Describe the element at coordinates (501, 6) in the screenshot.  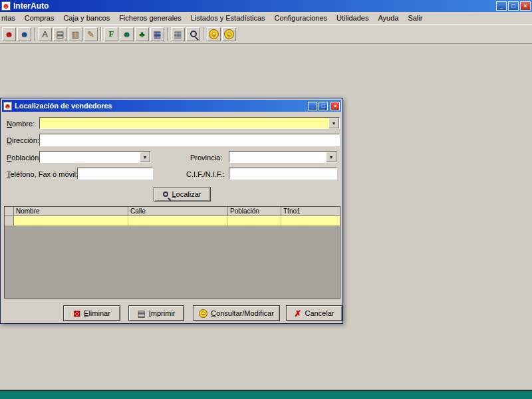
I see `minimize-button: _` at that location.